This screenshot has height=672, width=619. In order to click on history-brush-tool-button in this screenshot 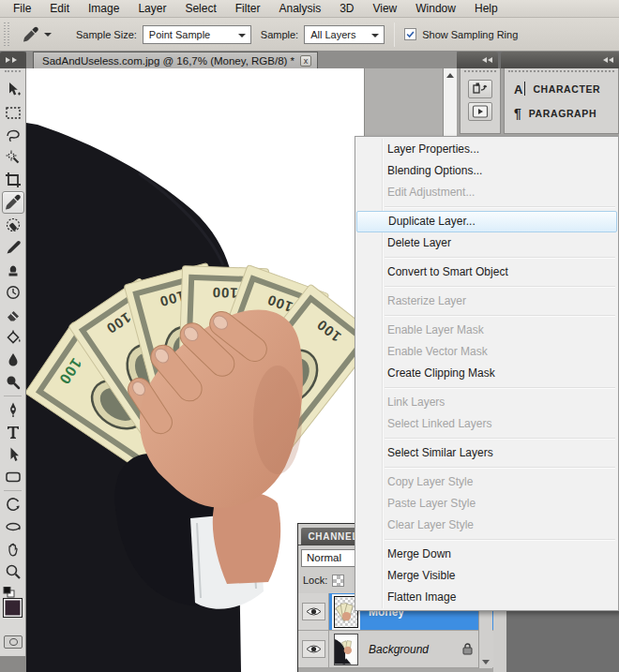, I will do `click(13, 292)`.